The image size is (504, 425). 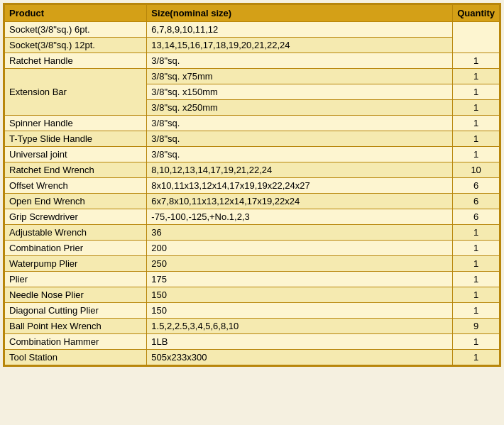 I want to click on size-cell: 36, so click(x=300, y=233).